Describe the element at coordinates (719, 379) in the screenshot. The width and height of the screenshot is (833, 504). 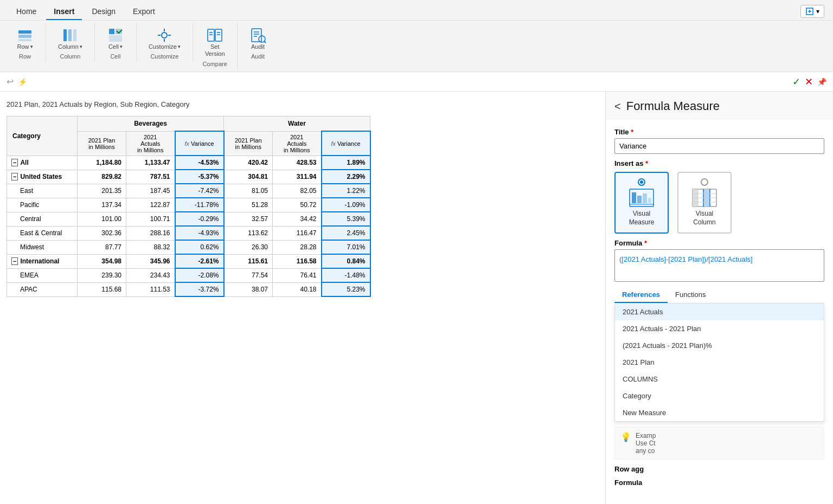
I see `ref-item-columns: COLUMNS` at that location.